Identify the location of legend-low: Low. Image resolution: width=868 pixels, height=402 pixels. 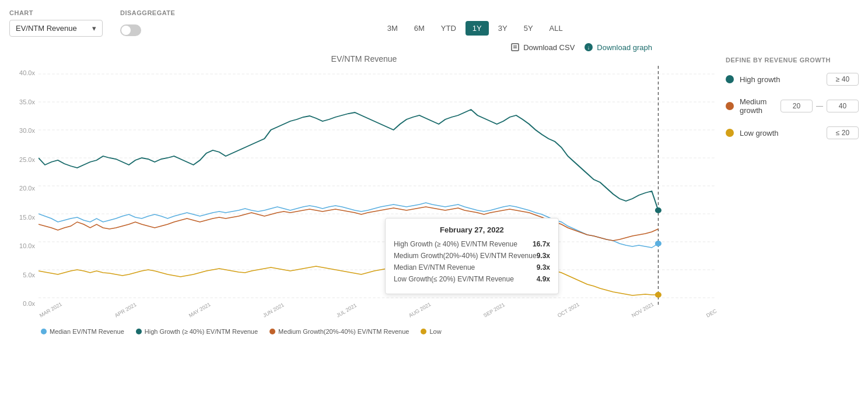
(430, 332).